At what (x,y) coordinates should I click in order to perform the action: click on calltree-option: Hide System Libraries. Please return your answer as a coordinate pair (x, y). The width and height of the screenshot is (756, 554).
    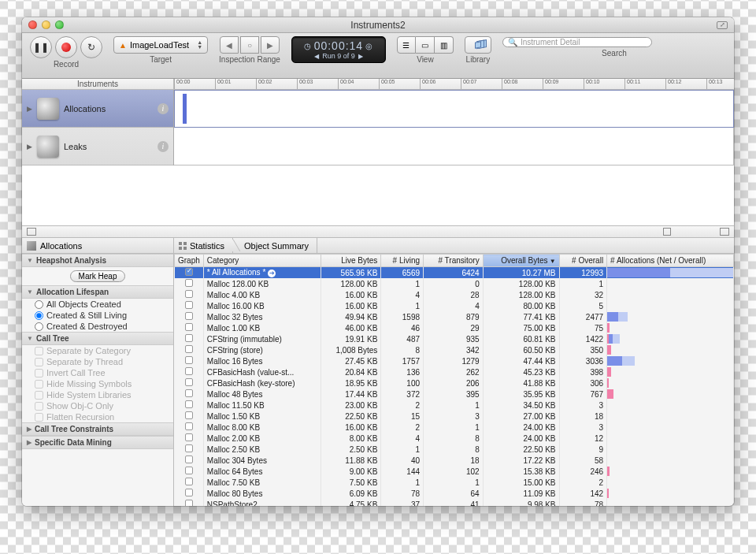
    Looking at the image, I should click on (98, 395).